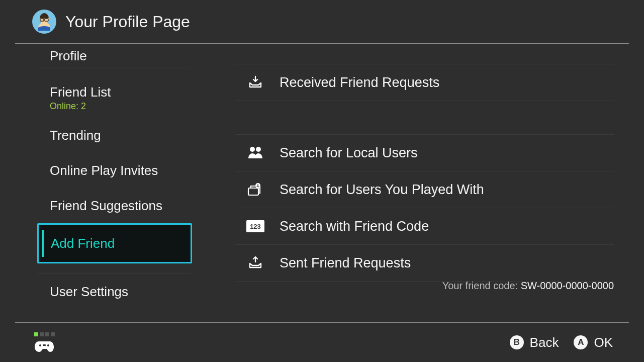 The height and width of the screenshot is (362, 644). I want to click on row-label: Search for Users You Played With, so click(382, 190).